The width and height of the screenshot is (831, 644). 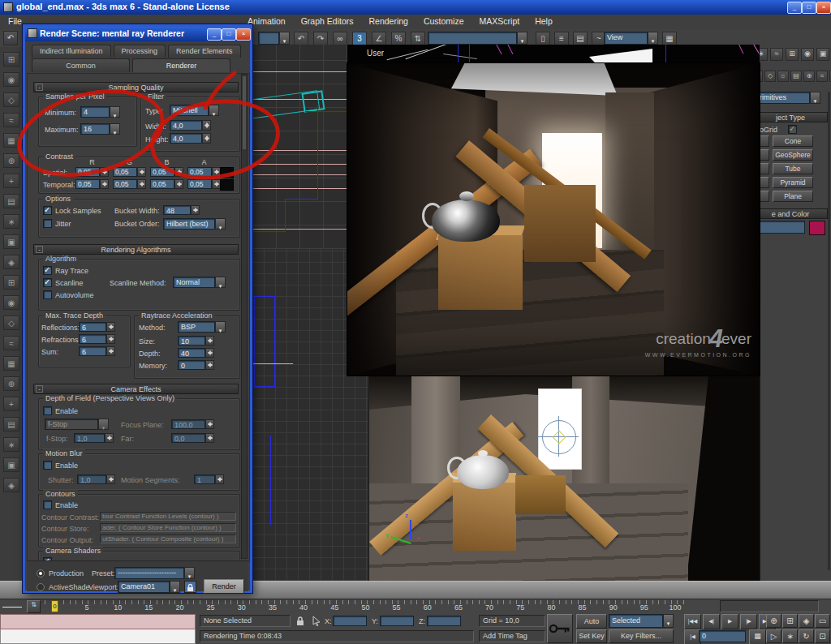 I want to click on bucket-order-dropdown-icon, so click(x=221, y=224).